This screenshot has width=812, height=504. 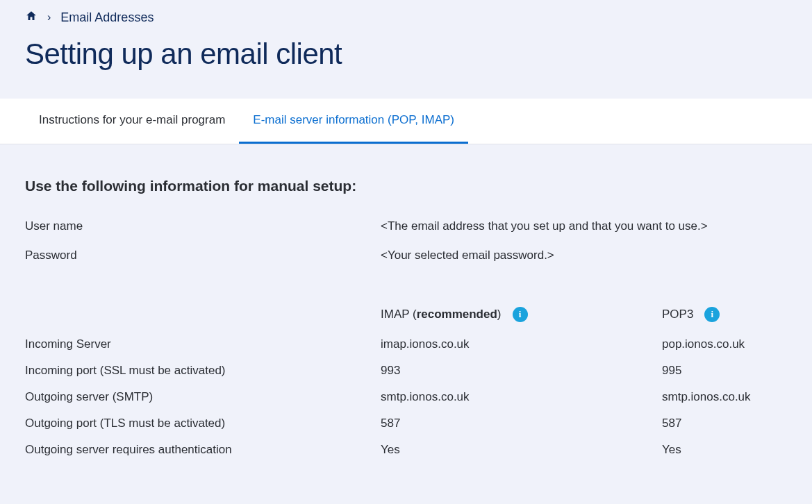 What do you see at coordinates (678, 314) in the screenshot?
I see `pop3-label: POP3` at bounding box center [678, 314].